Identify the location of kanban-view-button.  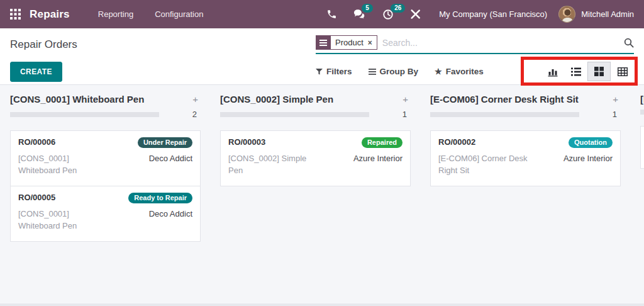
(599, 72).